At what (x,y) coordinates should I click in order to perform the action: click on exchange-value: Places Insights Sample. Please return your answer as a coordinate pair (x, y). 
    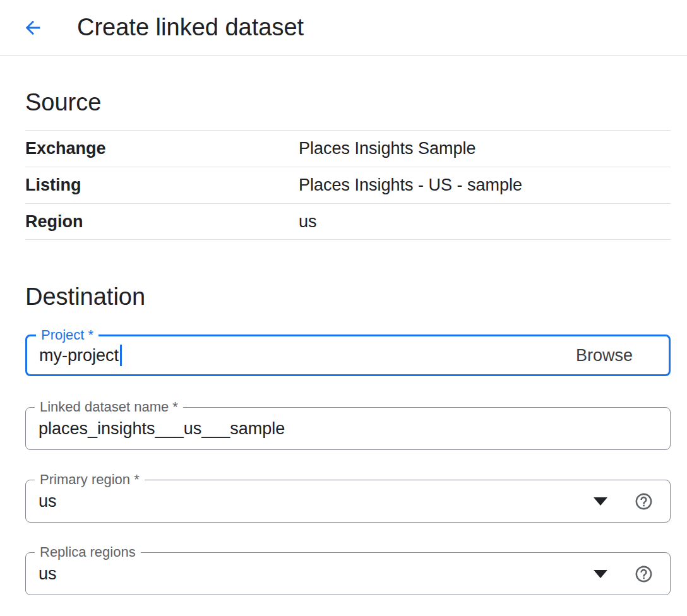
    Looking at the image, I should click on (388, 149).